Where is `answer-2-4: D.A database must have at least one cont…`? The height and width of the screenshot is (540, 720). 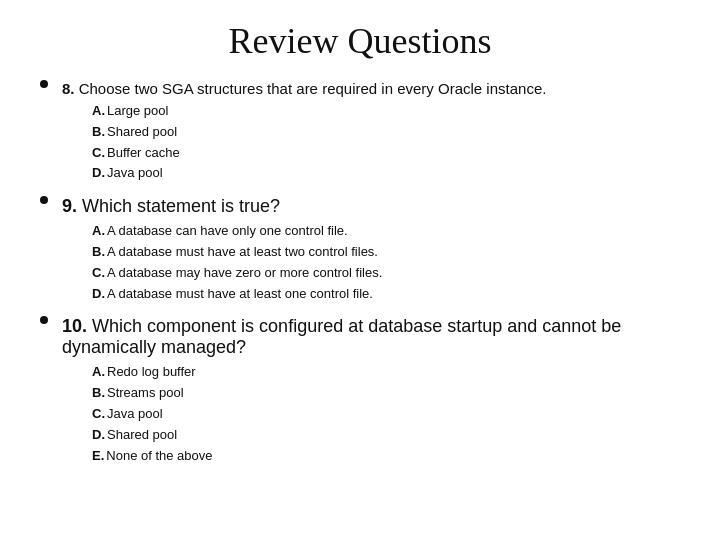 answer-2-4: D.A database must have at least one cont… is located at coordinates (386, 294).